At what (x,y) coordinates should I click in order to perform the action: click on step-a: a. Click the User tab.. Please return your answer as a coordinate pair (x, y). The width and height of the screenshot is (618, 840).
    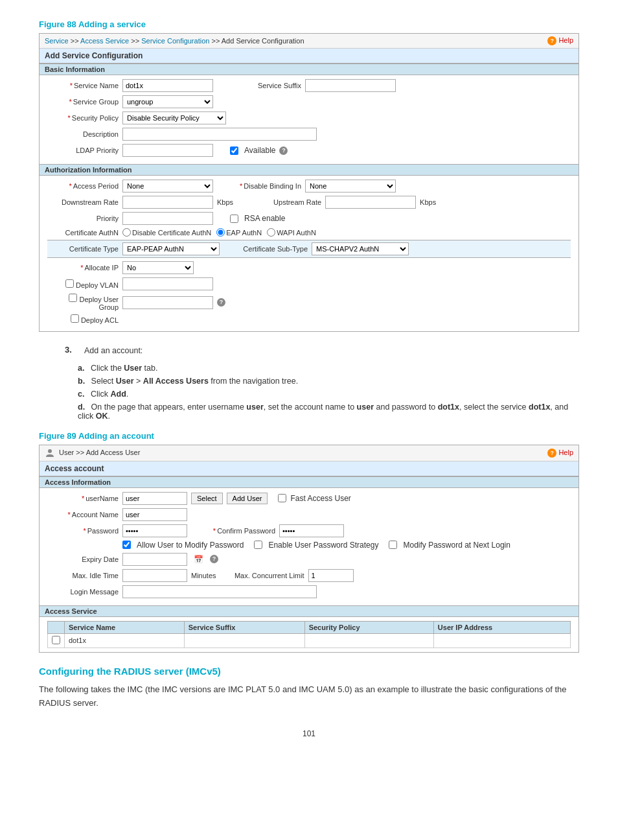
    Looking at the image, I should click on (328, 368).